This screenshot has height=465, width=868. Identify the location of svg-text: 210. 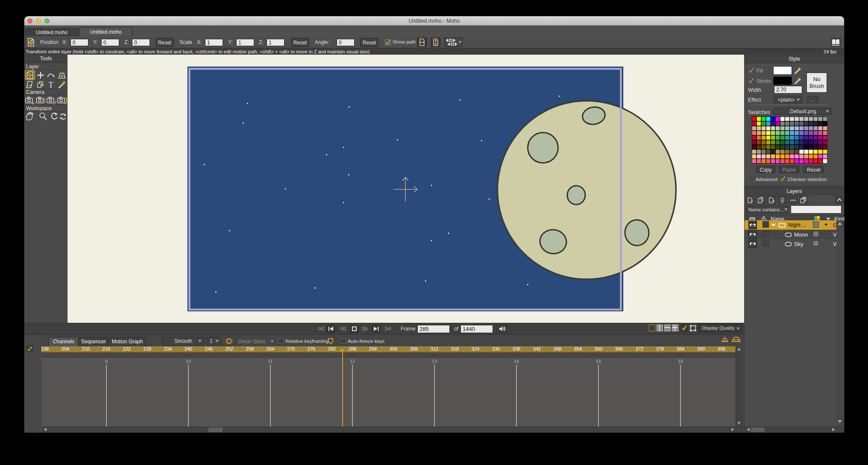
(86, 349).